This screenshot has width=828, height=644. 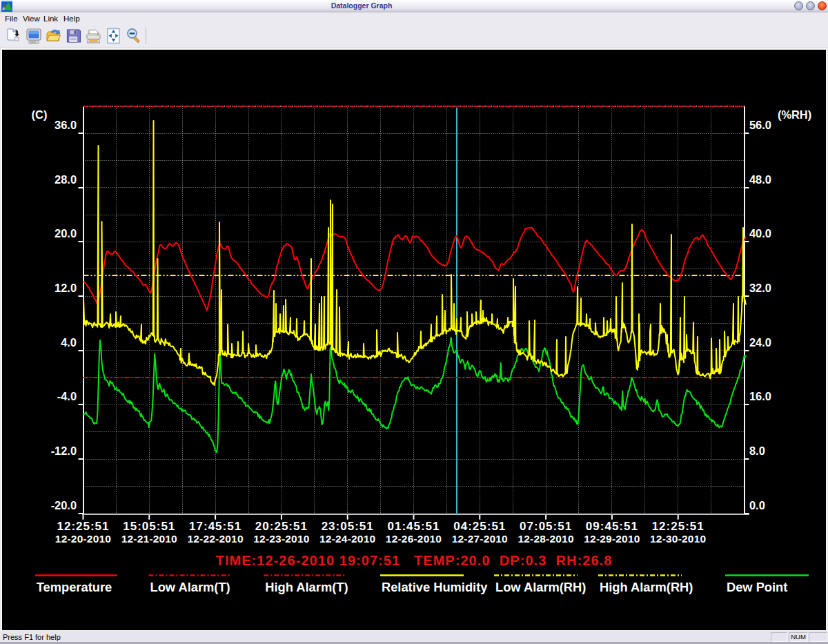 What do you see at coordinates (611, 538) in the screenshot?
I see `svg-text: 12-29-2010` at bounding box center [611, 538].